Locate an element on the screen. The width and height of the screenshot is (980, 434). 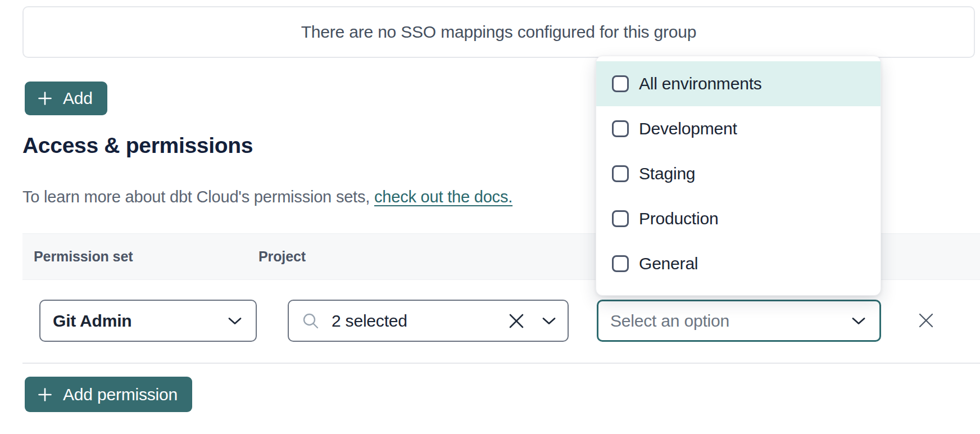
menu-item-staging: Staging is located at coordinates (738, 174).